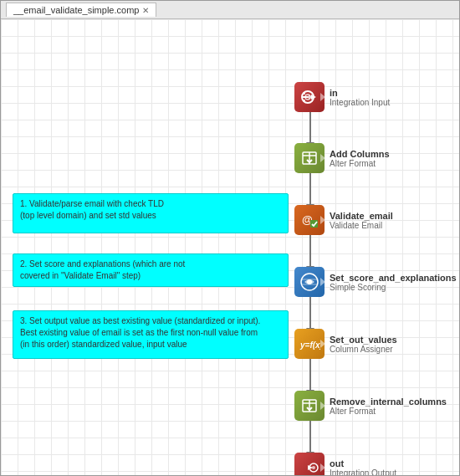  I want to click on integration-in-icon, so click(309, 97).